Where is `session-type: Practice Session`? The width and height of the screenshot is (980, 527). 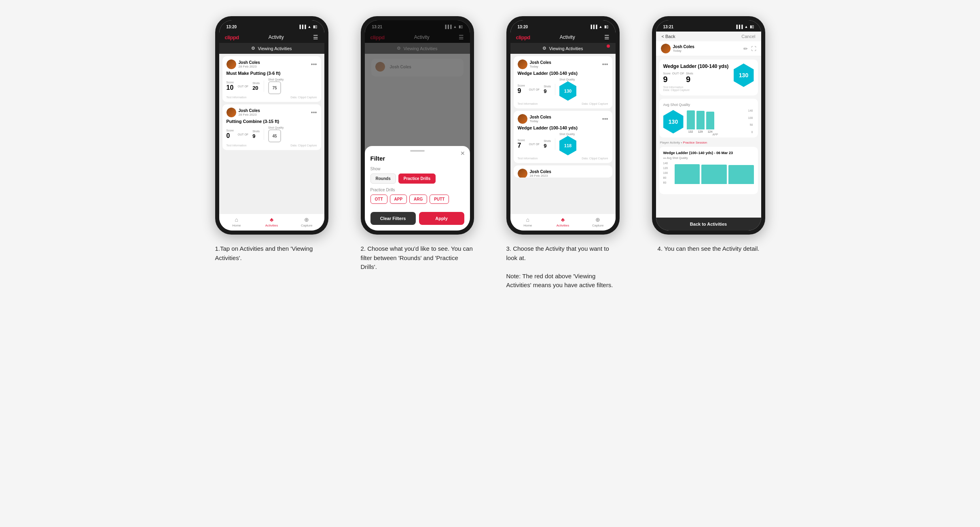 session-type: Practice Session is located at coordinates (695, 142).